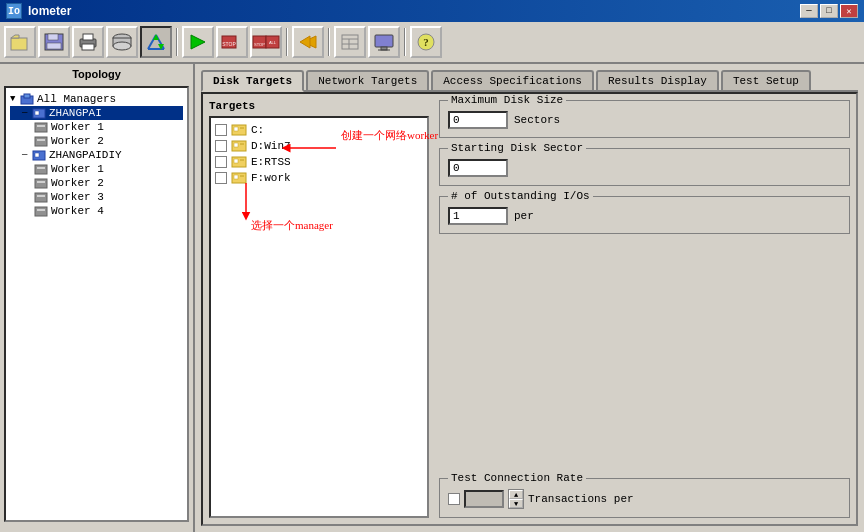  Describe the element at coordinates (266, 42) in the screenshot. I see `stop-all-button: STOPALL` at that location.